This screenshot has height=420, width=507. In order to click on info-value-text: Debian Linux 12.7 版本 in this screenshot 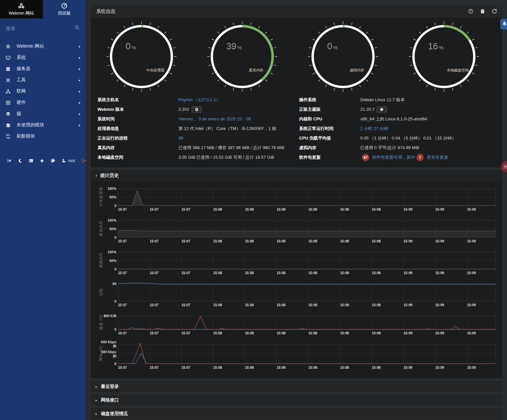, I will do `click(382, 100)`.